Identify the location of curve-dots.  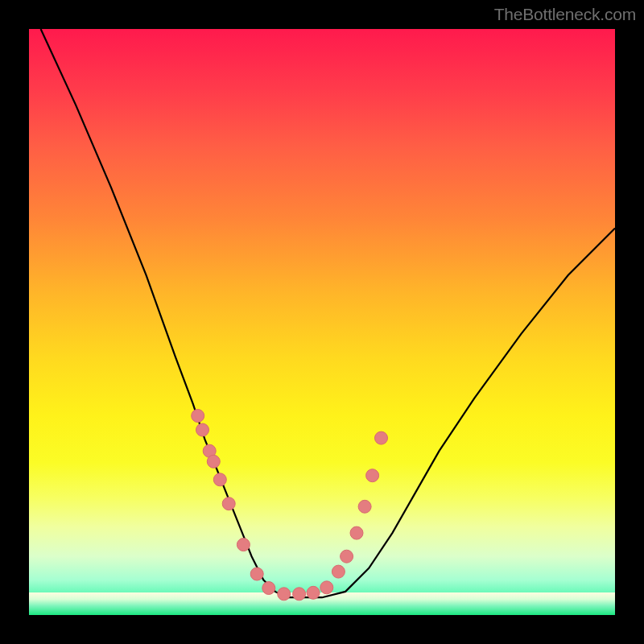
(290, 506).